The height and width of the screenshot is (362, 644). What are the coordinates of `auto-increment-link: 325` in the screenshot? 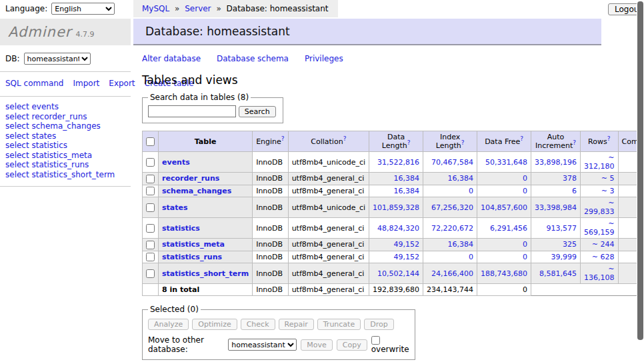 It's located at (569, 244).